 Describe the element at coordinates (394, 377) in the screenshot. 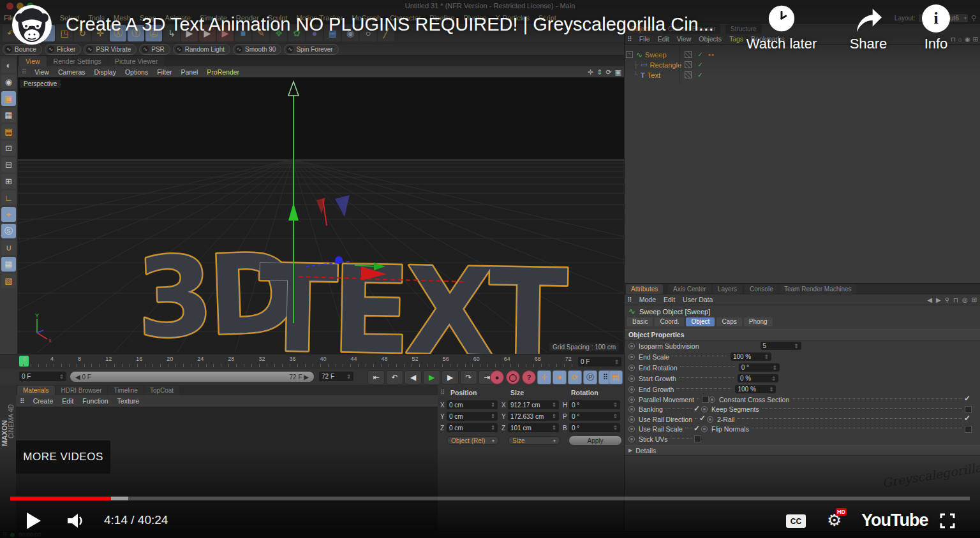

I see `prev-key-icon: ↶` at that location.